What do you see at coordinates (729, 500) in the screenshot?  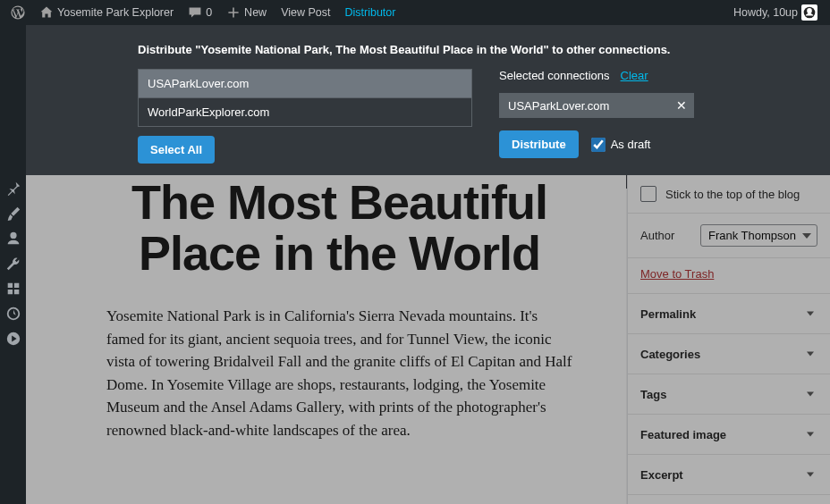 I see `accordion-discussion: Discussion` at bounding box center [729, 500].